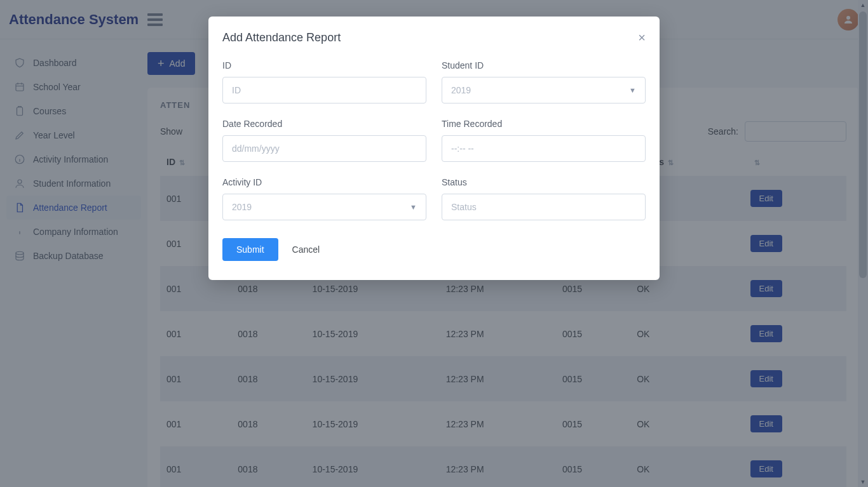 The image size is (868, 487). What do you see at coordinates (544, 207) in the screenshot?
I see `status-input` at bounding box center [544, 207].